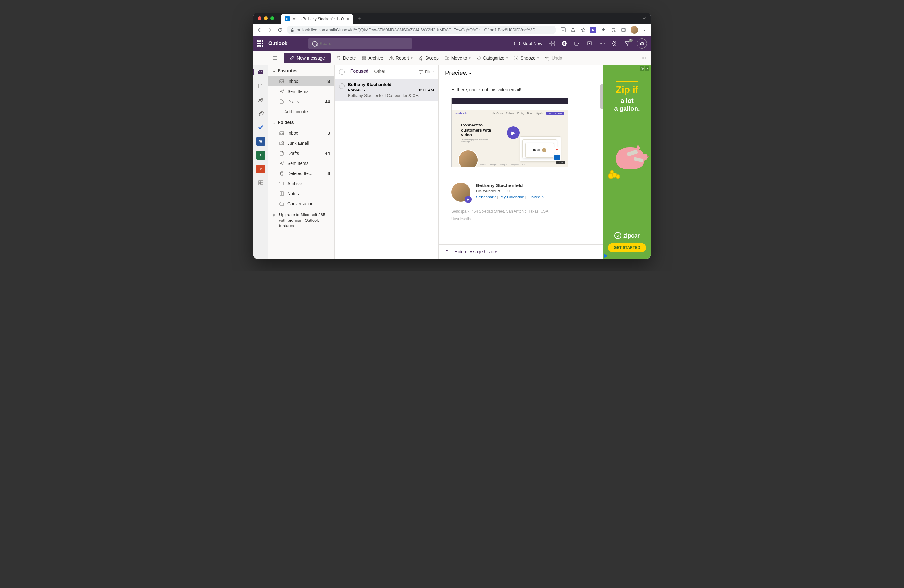 This screenshot has width=904, height=588. I want to click on browser-menu-icon: ⋮, so click(645, 30).